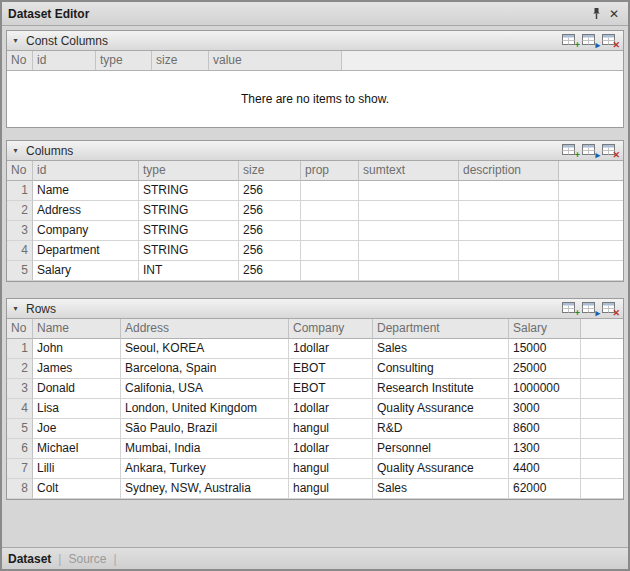 This screenshot has width=630, height=571. I want to click on data-cell: Salary, so click(86, 271).